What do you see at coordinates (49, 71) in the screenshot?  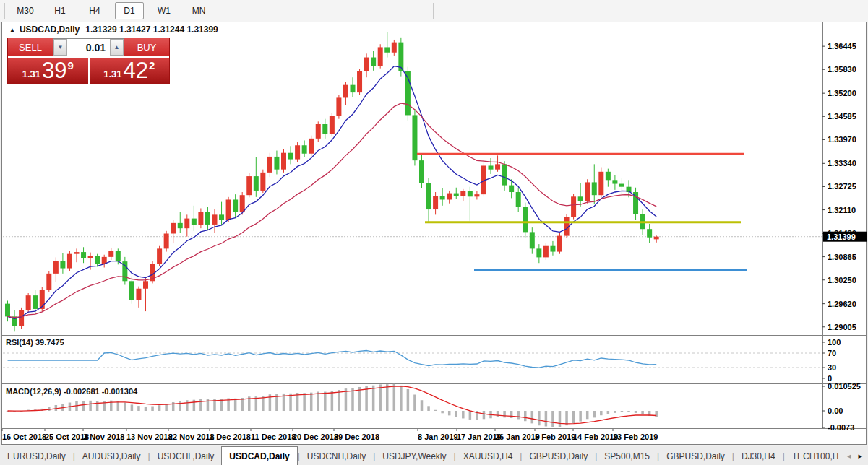 I see `sell-price-display: 1.31 39 9` at bounding box center [49, 71].